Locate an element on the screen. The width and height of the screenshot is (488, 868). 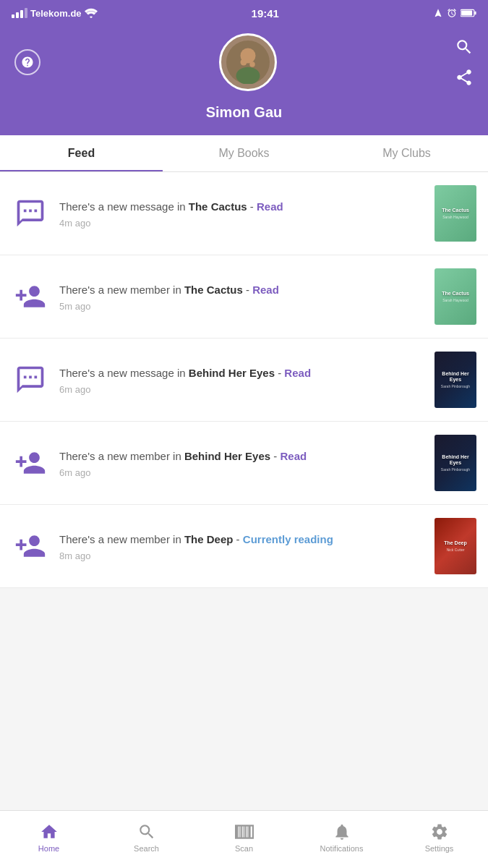
tab-my-books: My Books is located at coordinates (244, 153).